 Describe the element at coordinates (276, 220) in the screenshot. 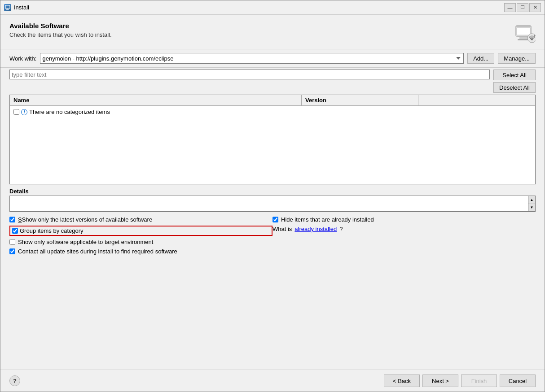

I see `hide-installed-checkbox` at that location.